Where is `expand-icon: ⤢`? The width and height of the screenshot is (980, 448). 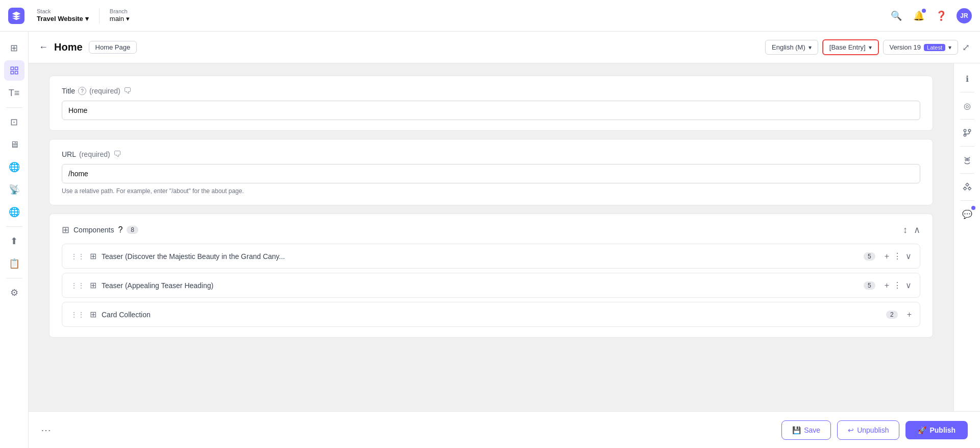
expand-icon: ⤢ is located at coordinates (966, 48).